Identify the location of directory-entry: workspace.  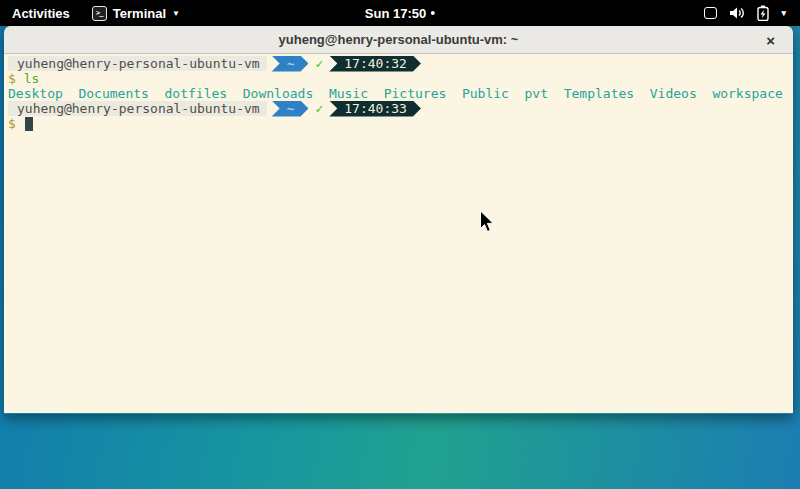
(747, 94).